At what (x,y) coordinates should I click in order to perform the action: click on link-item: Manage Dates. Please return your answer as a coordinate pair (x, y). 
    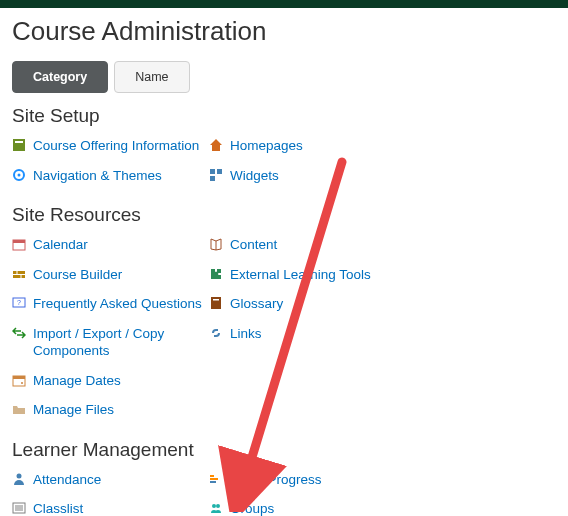
    Looking at the image, I should click on (110, 381).